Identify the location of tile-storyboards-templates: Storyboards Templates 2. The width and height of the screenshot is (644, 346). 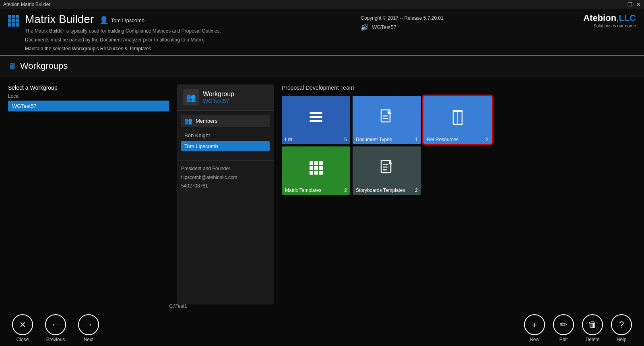
(387, 171).